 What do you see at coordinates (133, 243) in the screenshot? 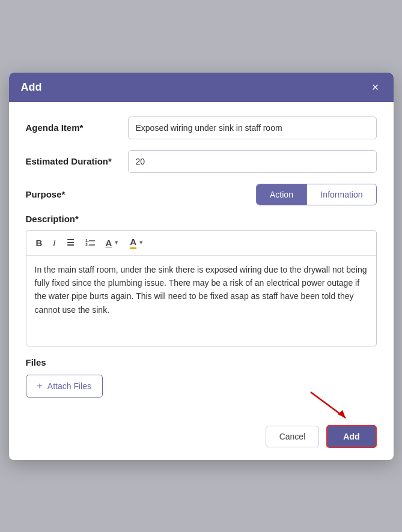
I see `highlight-a-icon: A` at bounding box center [133, 243].